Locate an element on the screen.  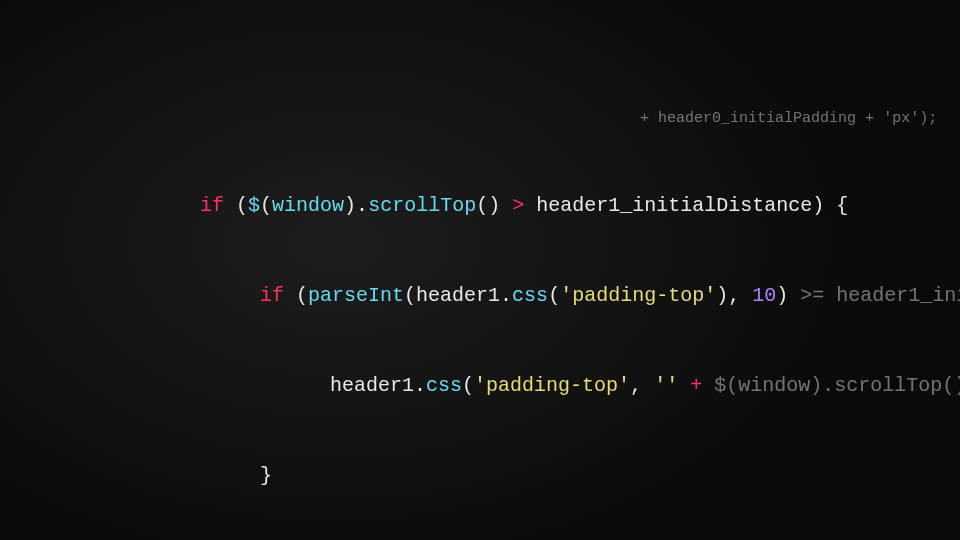
tok-method: scrollTop is located at coordinates (888, 386).